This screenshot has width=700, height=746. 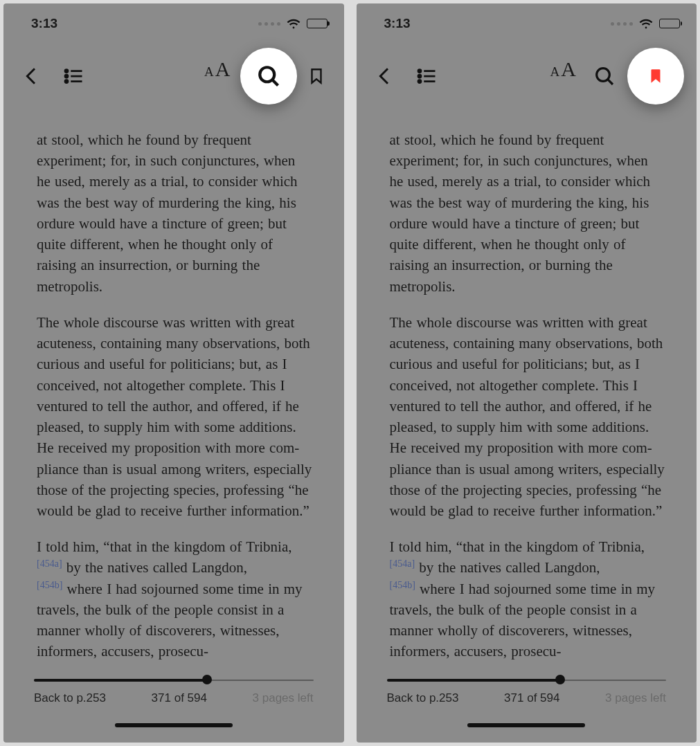 I want to click on bookmark-button-active, so click(x=656, y=76).